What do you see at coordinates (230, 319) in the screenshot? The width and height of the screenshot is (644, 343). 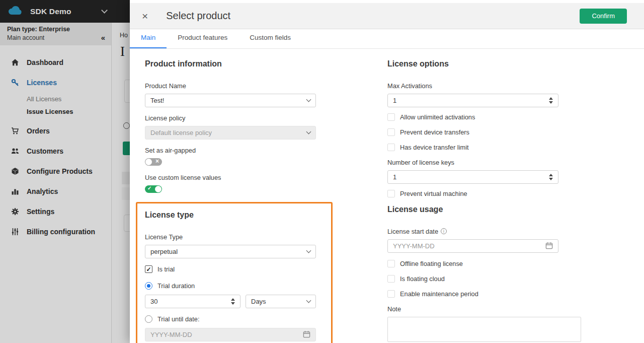 I see `trial-until-radio-row: Trial until date:` at bounding box center [230, 319].